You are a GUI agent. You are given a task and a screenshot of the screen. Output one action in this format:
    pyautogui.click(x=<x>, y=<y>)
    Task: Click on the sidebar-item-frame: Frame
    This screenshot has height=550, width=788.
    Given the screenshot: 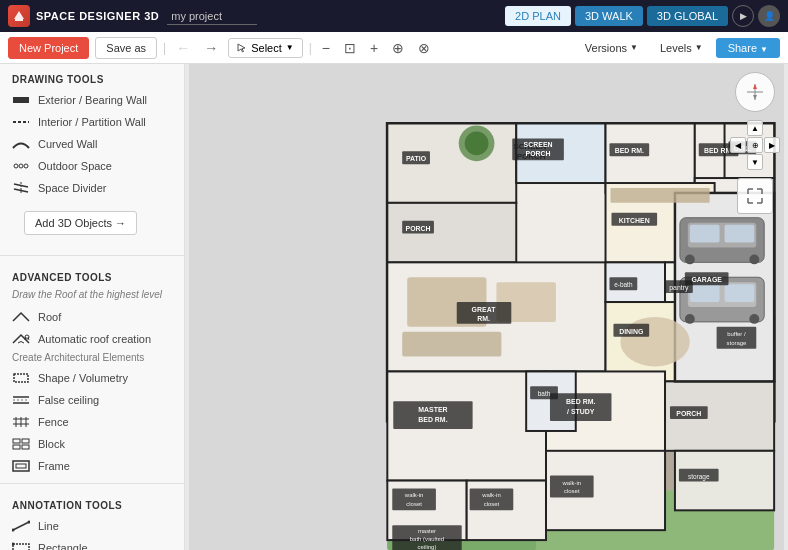 What is the action you would take?
    pyautogui.click(x=92, y=466)
    